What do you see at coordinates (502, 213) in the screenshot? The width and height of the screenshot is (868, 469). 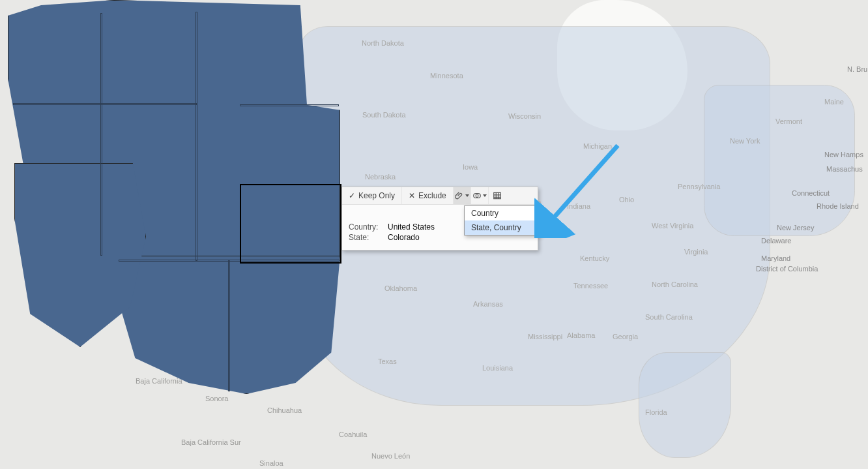 I see `dropdown-item-country: Country` at bounding box center [502, 213].